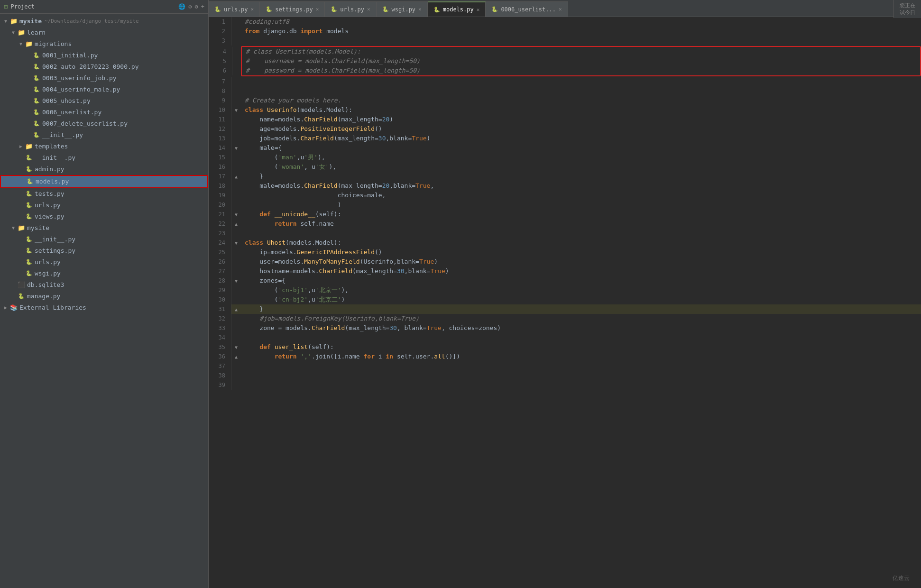 Image resolution: width=921 pixels, height=588 pixels. I want to click on tab-close-urls1: ✕, so click(252, 9).